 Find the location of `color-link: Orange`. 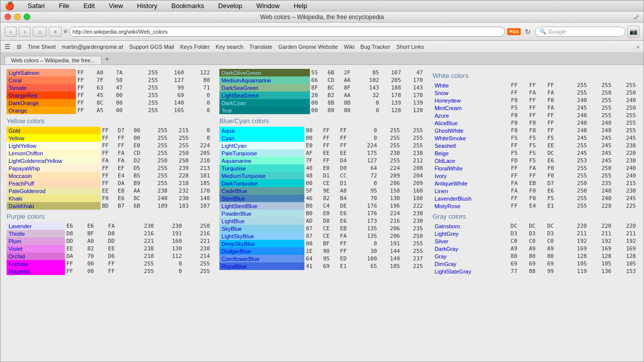

color-link: Orange is located at coordinates (18, 111).